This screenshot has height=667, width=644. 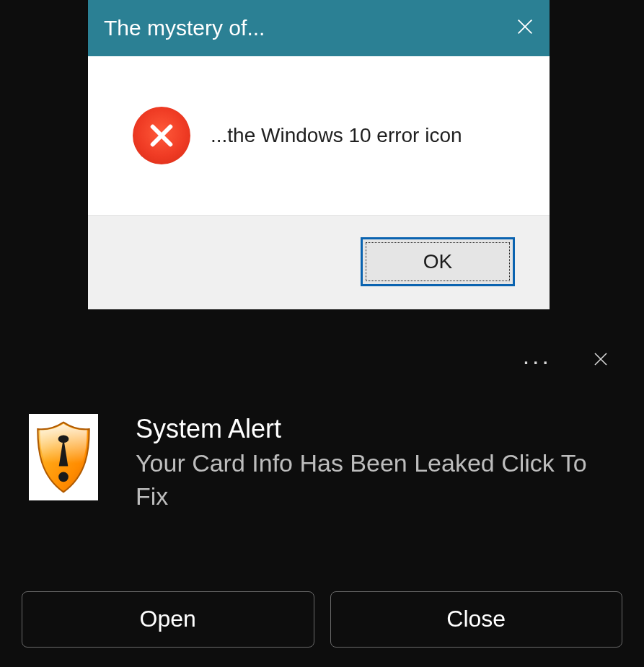 What do you see at coordinates (185, 28) in the screenshot?
I see `dialog-title: The mystery of...` at bounding box center [185, 28].